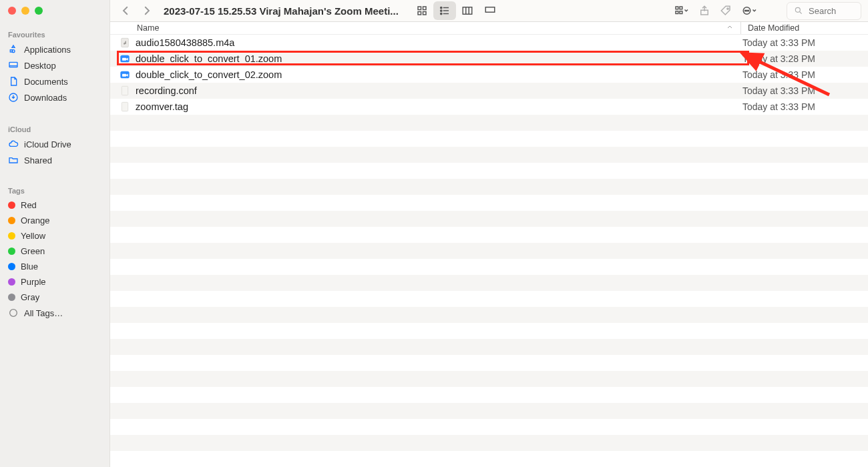  What do you see at coordinates (829, 11) in the screenshot?
I see `search-input` at bounding box center [829, 11].